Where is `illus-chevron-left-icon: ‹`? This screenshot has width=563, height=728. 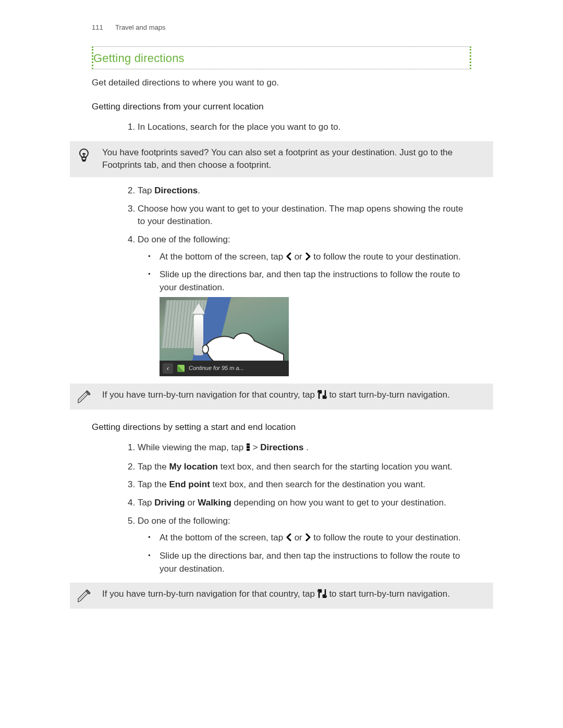 illus-chevron-left-icon: ‹ is located at coordinates (168, 368).